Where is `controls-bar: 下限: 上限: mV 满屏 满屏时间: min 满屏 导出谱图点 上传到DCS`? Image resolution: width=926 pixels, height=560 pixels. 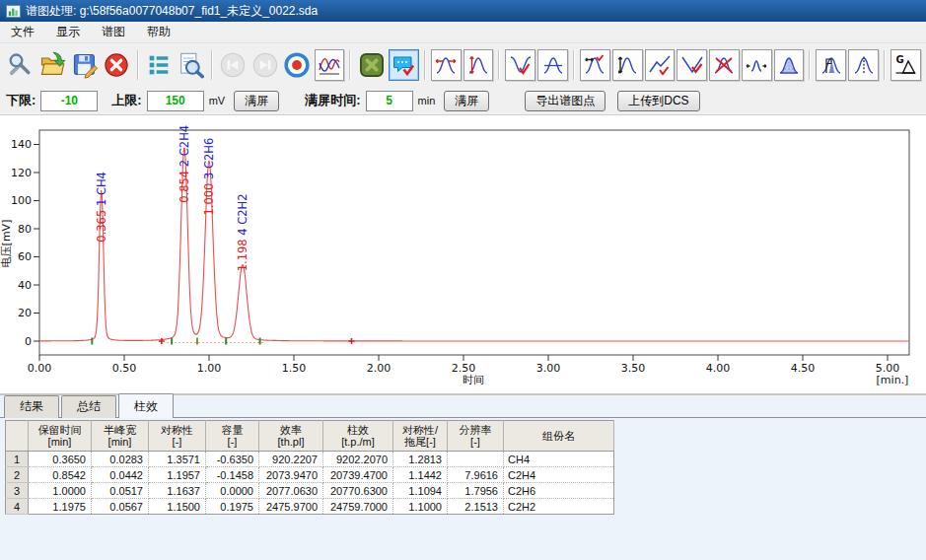
controls-bar: 下限: 上限: mV 满屏 满屏时间: min 满屏 导出谱图点 上传到DCS is located at coordinates (463, 101).